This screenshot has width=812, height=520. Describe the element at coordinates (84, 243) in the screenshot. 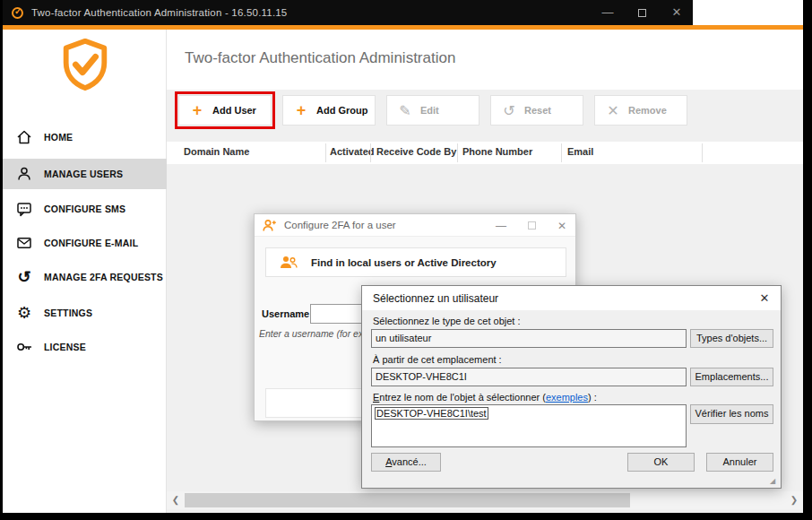

I see `sidebar-item-configure-email: CONFIGURE E-MAIL` at that location.